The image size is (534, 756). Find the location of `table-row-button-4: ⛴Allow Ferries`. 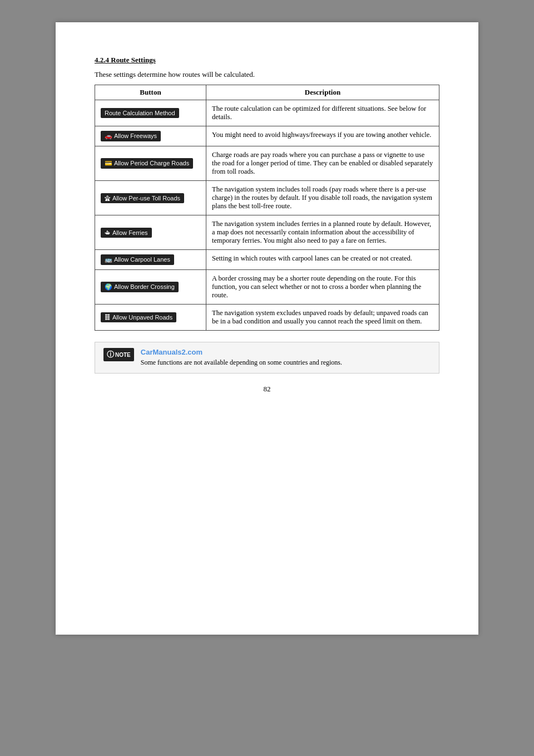

table-row-button-4: ⛴Allow Ferries is located at coordinates (151, 233).